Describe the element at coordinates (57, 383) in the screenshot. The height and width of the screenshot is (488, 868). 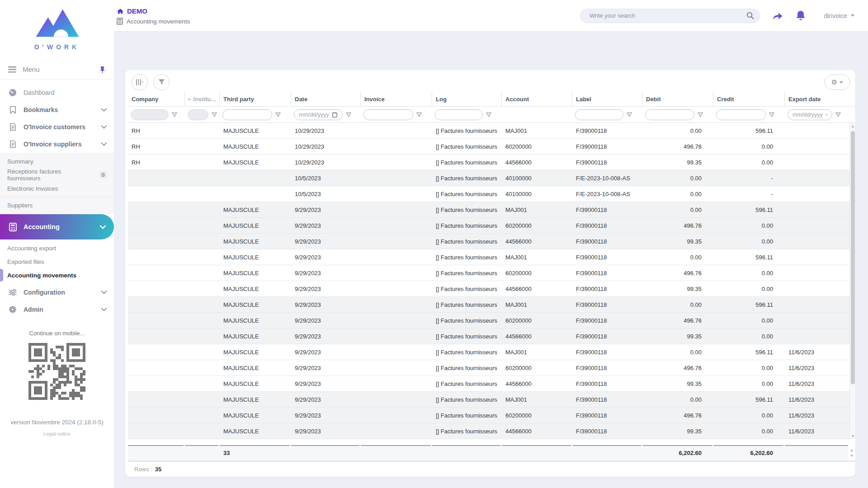
I see `mobile-section: Continue on mobile... version Novembre 2…` at that location.